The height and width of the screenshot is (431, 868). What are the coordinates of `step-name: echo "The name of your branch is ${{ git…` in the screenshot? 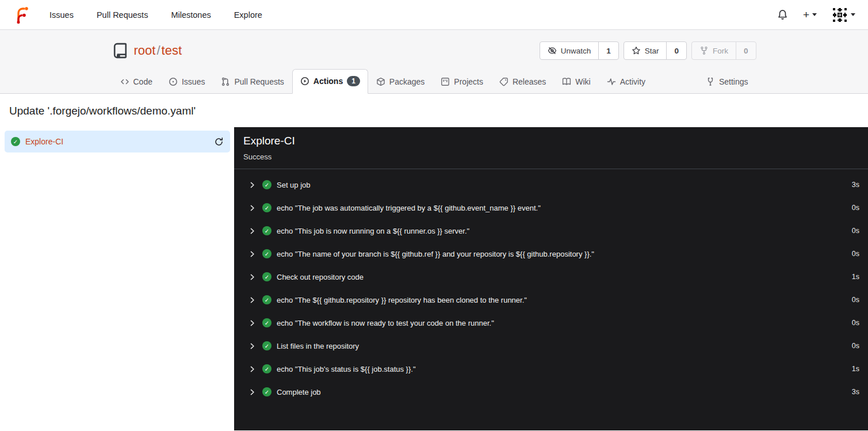 It's located at (435, 254).